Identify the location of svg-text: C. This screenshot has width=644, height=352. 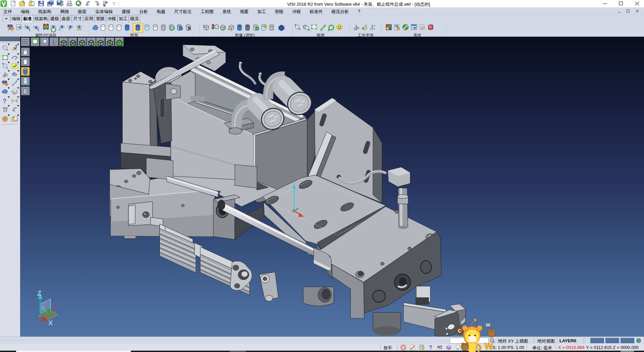
(460, 331).